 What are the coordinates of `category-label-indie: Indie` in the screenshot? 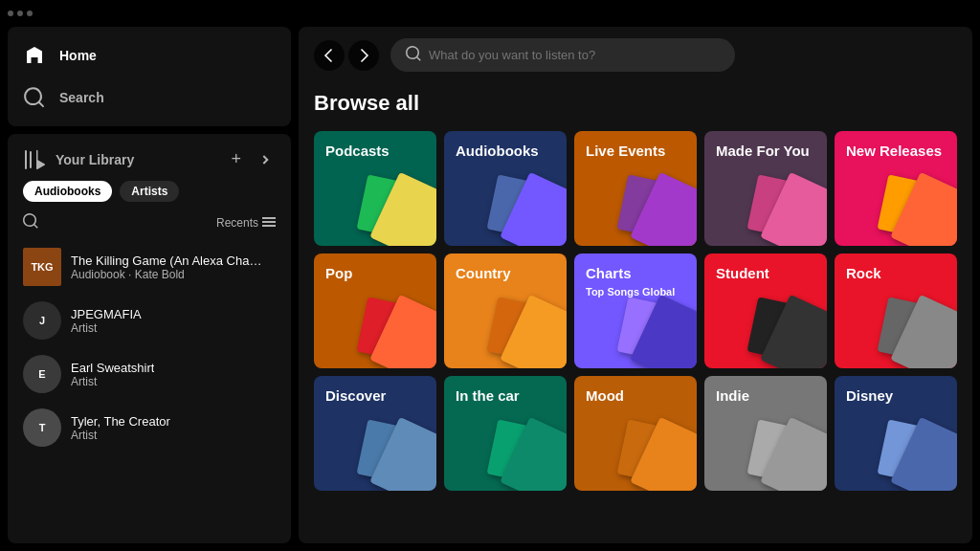 It's located at (733, 396).